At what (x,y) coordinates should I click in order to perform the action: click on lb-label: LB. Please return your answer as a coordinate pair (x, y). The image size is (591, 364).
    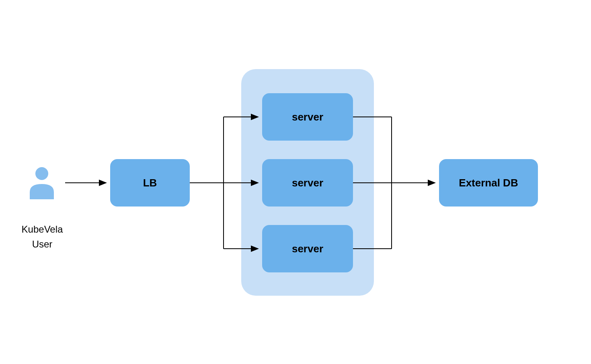
    Looking at the image, I should click on (150, 183).